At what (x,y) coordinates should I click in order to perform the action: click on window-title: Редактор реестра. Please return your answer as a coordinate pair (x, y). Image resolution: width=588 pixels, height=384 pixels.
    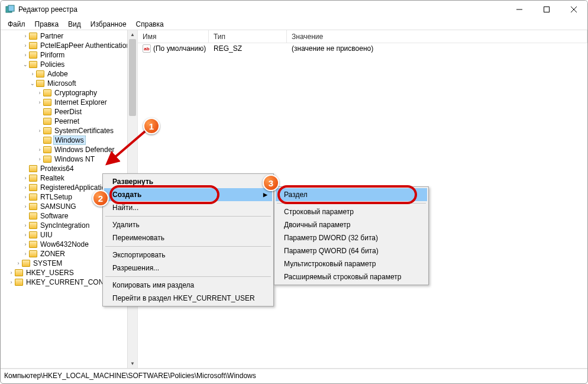
    Looking at the image, I should click on (262, 9).